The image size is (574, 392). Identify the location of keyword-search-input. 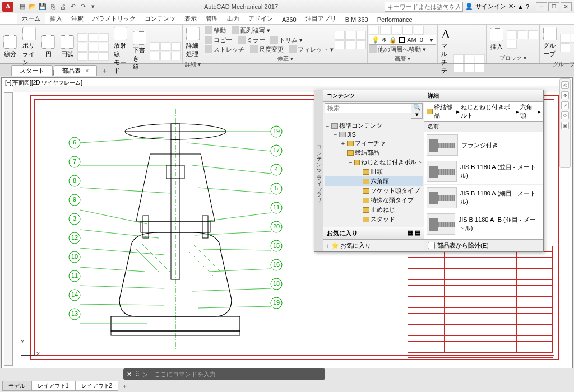
(424, 7).